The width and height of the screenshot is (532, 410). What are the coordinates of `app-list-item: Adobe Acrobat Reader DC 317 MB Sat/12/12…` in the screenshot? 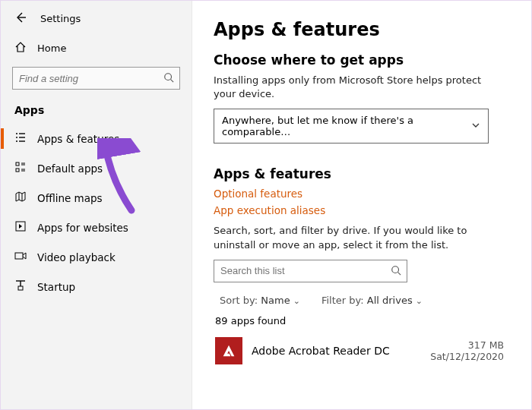 It's located at (359, 351).